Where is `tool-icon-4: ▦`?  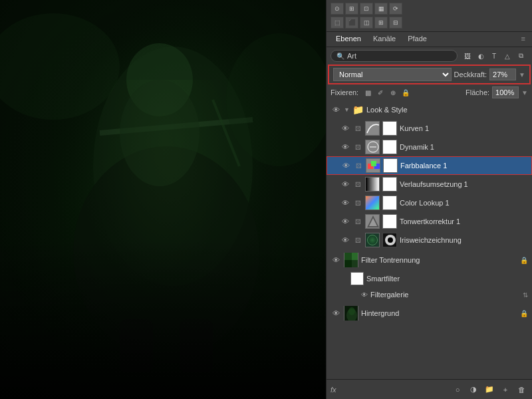 tool-icon-4: ▦ is located at coordinates (381, 9).